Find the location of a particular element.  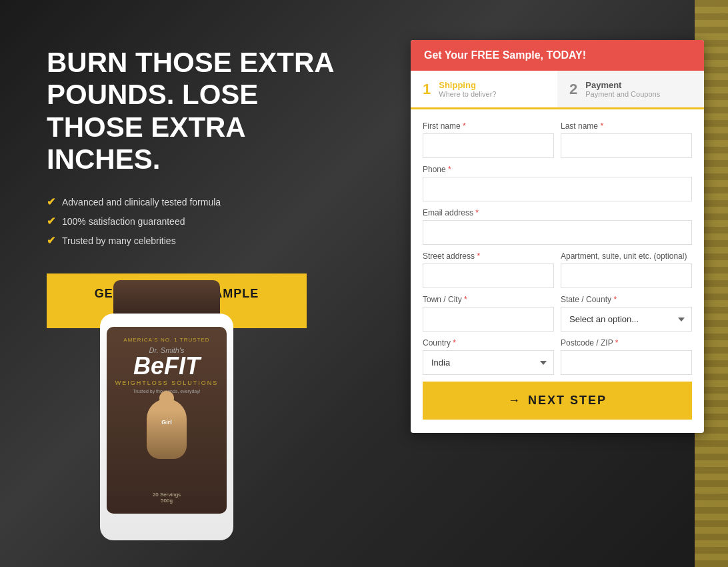

feature-item-2: ✔ 100% satisfaction guaranteed is located at coordinates (203, 221).